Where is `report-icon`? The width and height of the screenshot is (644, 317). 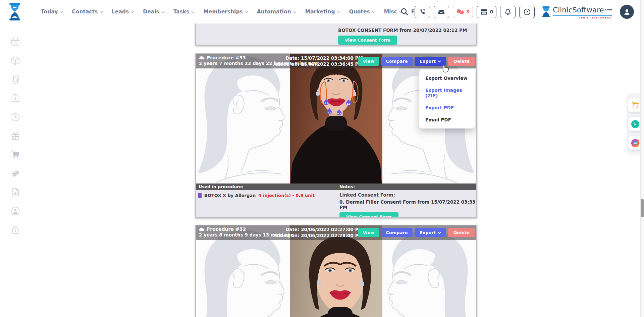 report-icon is located at coordinates (15, 192).